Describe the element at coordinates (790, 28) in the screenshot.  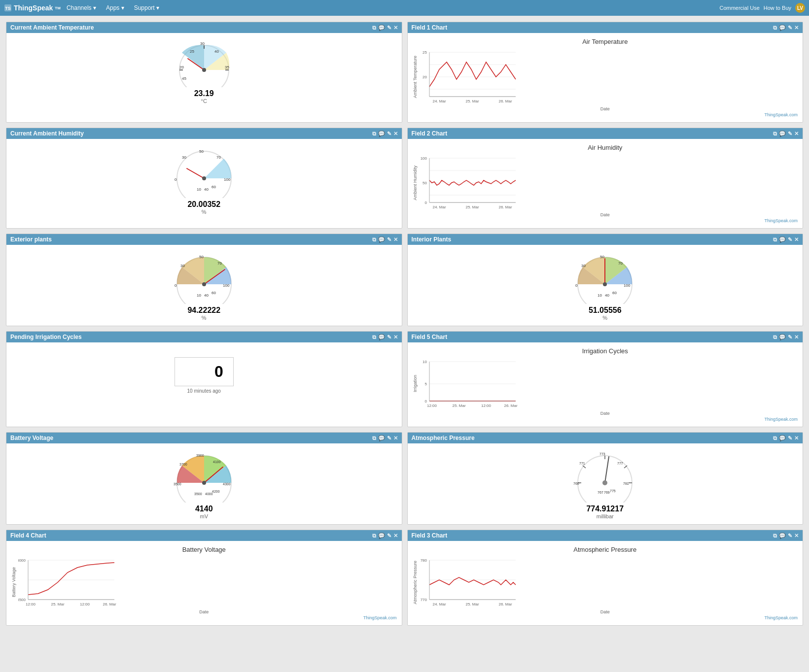
I see `edit-icon-f1: ✎` at that location.